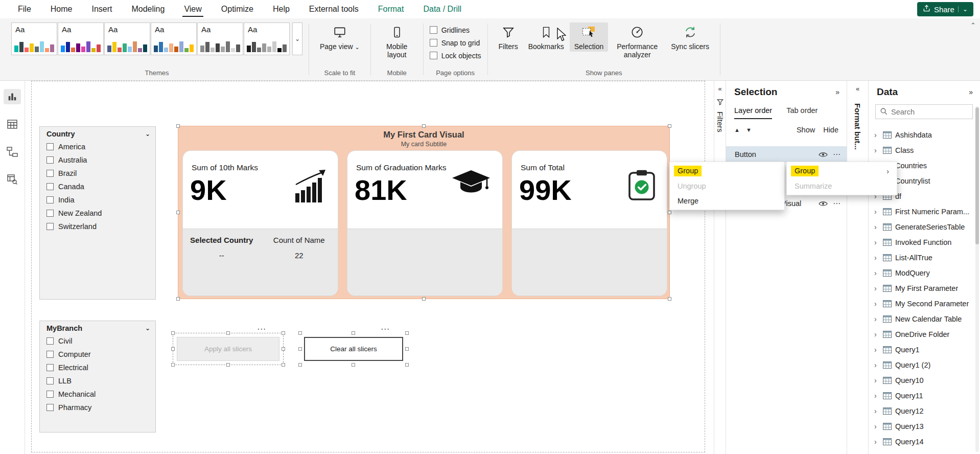 This screenshot has width=980, height=454. What do you see at coordinates (397, 41) in the screenshot?
I see `mobile-layout-button: Mobile layout` at bounding box center [397, 41].